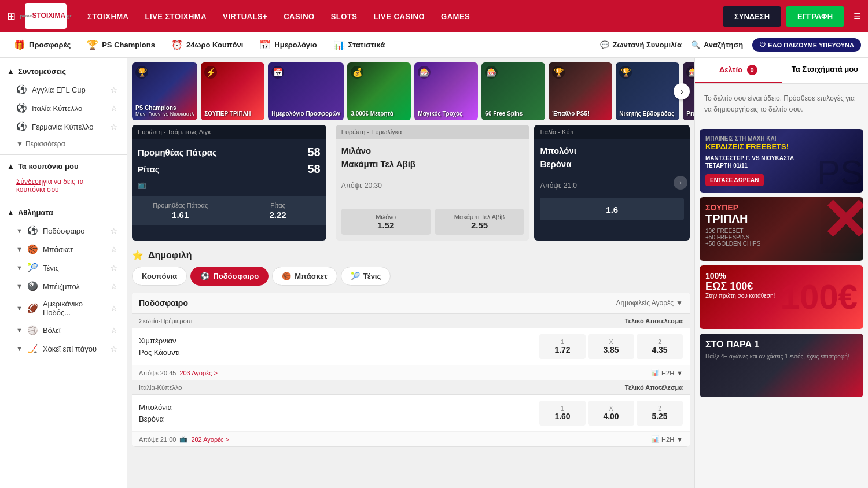 This screenshot has height=488, width=868. What do you see at coordinates (648, 91) in the screenshot?
I see `promo-card-winner: 🏆 Νικητής Εβδομάδας` at bounding box center [648, 91].